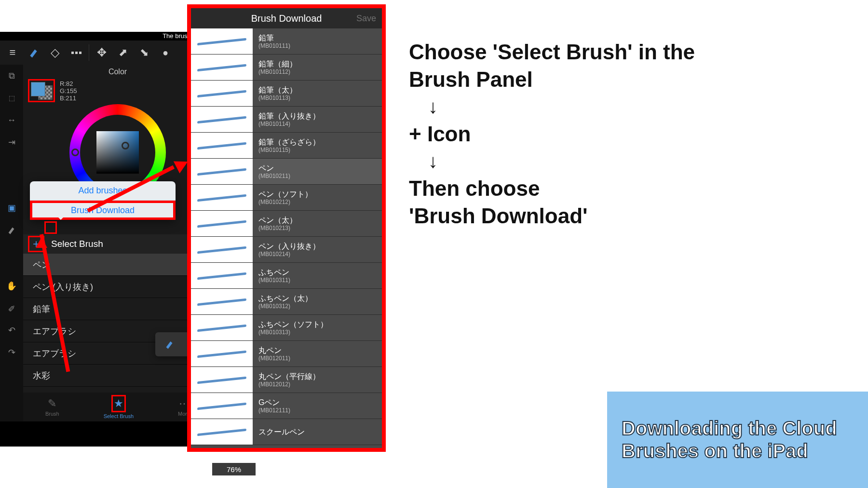 The width and height of the screenshot is (868, 488). What do you see at coordinates (118, 265) in the screenshot?
I see `brush-list-item: ペン15` at bounding box center [118, 265].